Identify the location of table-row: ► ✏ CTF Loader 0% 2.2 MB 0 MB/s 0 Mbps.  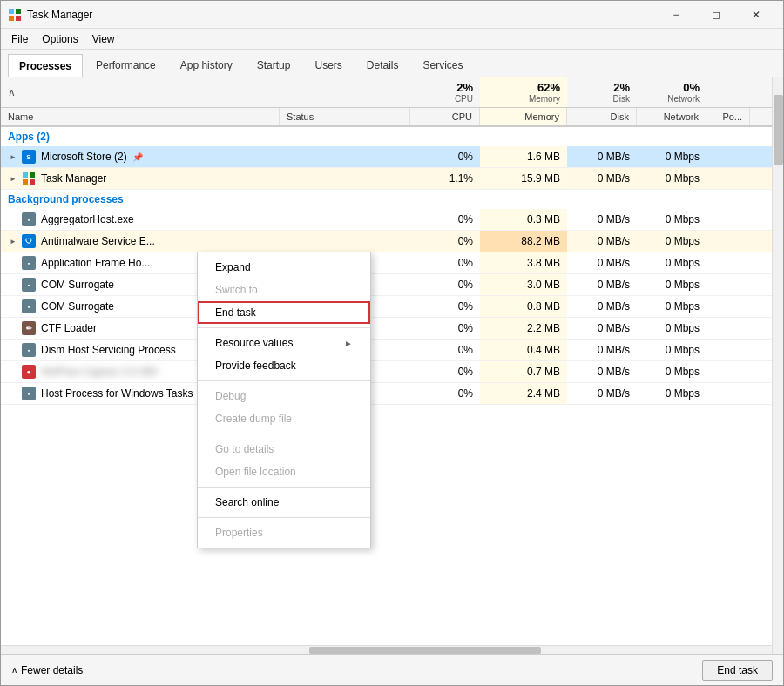
(387, 329).